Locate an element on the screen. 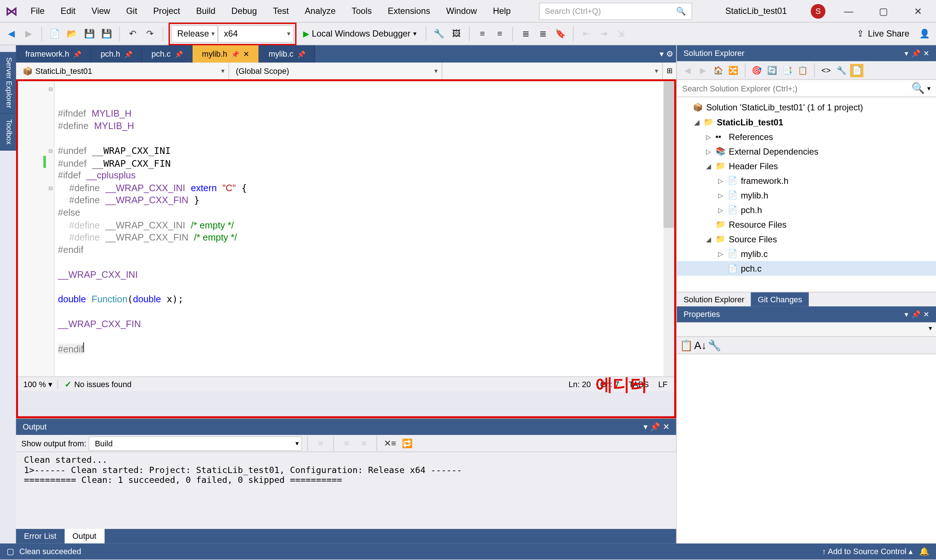 Image resolution: width=936 pixels, height=560 pixels. project-dropdown: 📦 StaticLib_test01 is located at coordinates (123, 71).